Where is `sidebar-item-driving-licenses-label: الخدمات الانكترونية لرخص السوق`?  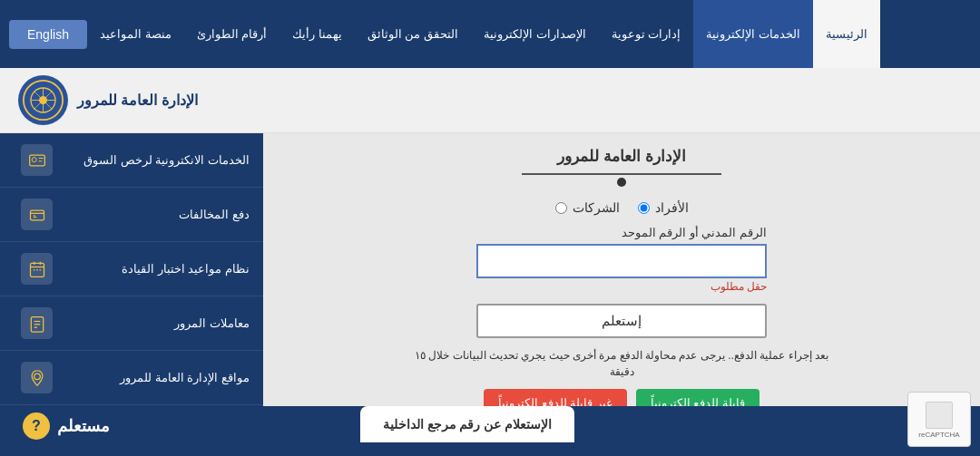 sidebar-item-driving-licenses-label: الخدمات الانكترونية لرخص السوق is located at coordinates (167, 160).